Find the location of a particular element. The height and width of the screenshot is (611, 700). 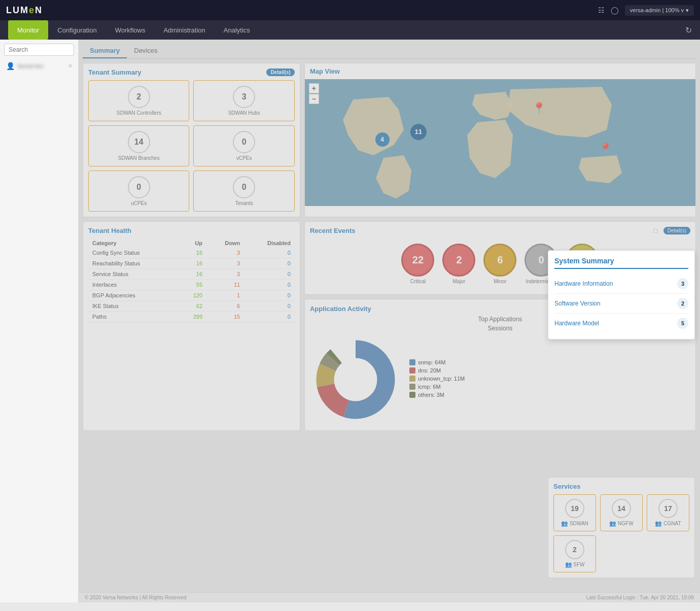

system-summary-row: Hardware Model 5 is located at coordinates (621, 323).